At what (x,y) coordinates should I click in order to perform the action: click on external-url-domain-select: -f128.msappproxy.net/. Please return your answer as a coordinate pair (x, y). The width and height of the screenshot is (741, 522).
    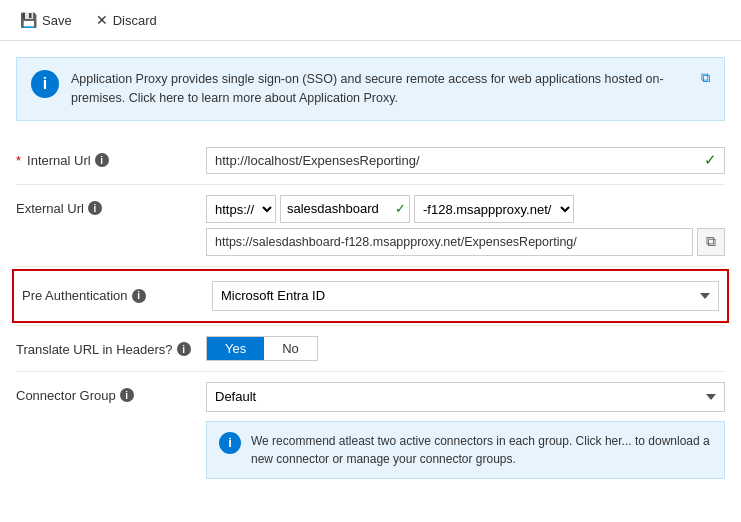
    Looking at the image, I should click on (494, 209).